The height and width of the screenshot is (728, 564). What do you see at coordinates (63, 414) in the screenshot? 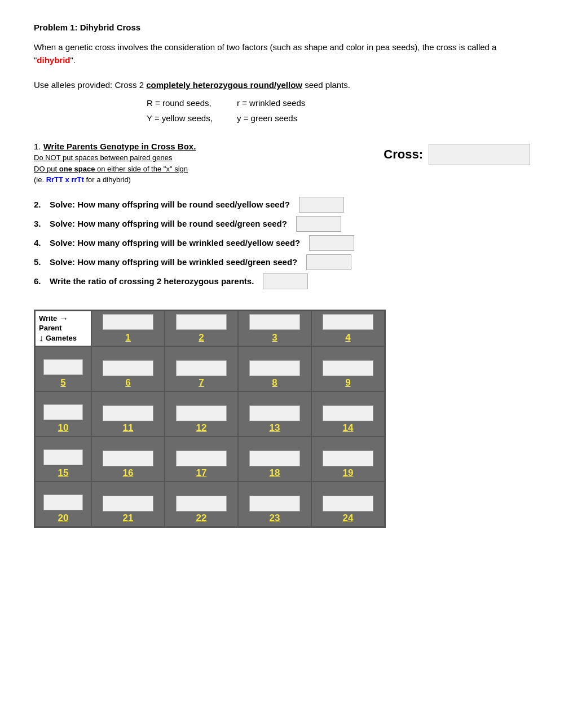
I see `grid-side-10: 10` at bounding box center [63, 414].